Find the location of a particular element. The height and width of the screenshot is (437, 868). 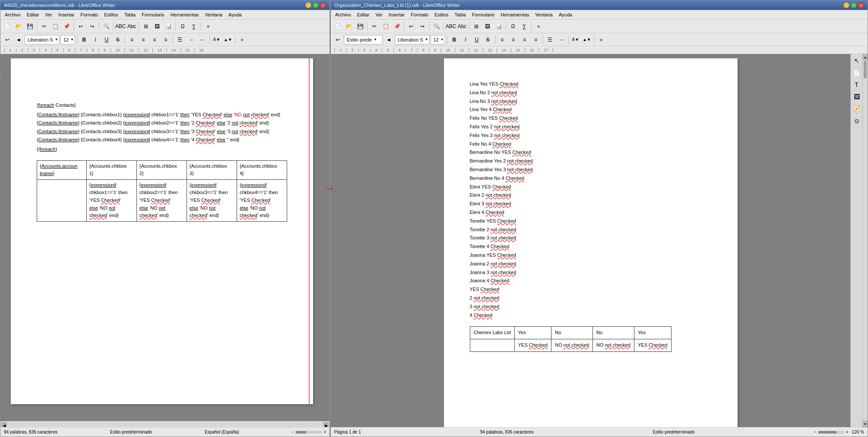

menu-editar-left: Editar is located at coordinates (33, 15).